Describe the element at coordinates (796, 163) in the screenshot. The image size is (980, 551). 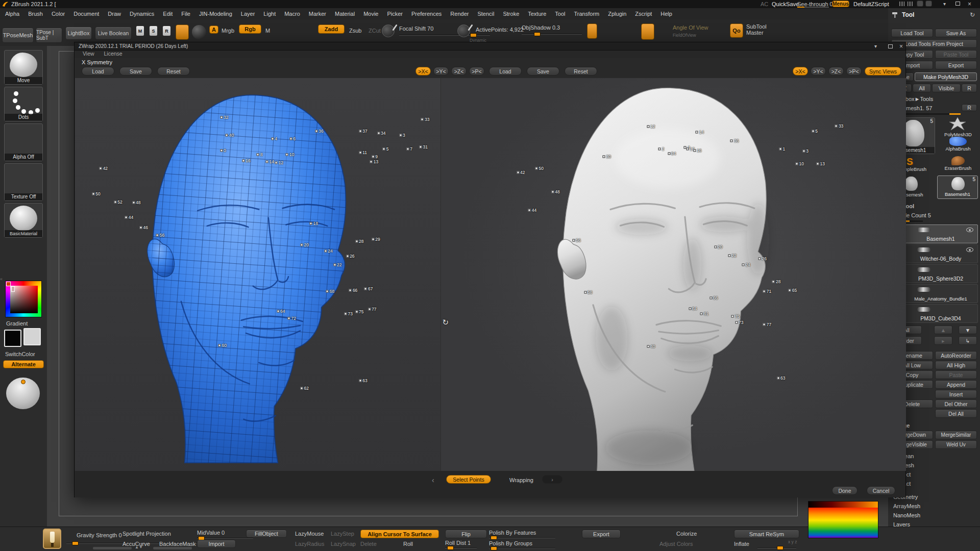
I see `mesh-point-marker: 10` at that location.